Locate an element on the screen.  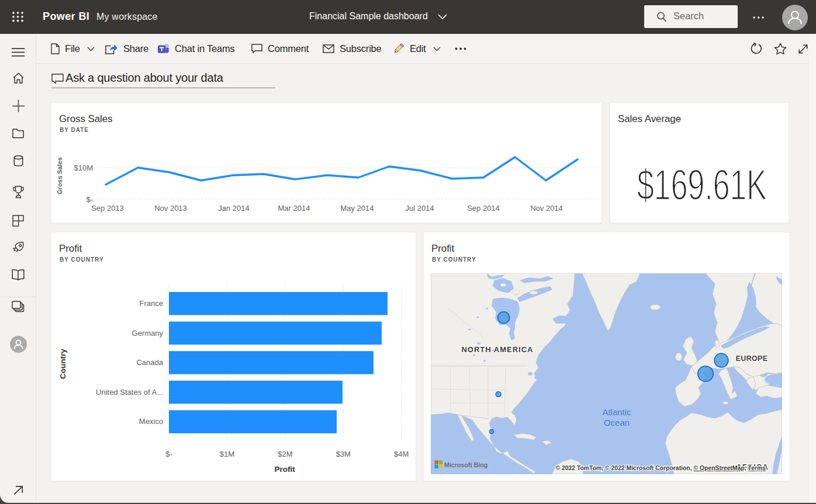
svg-text: Sep 2013 is located at coordinates (108, 208).